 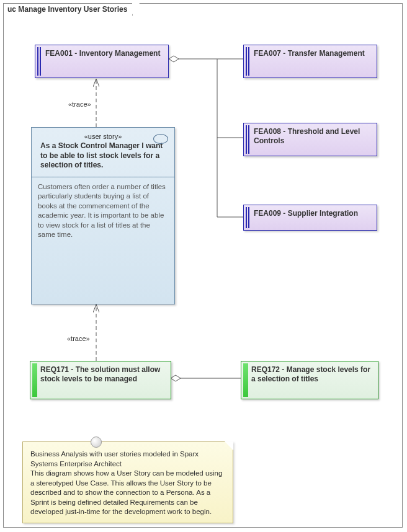 I want to click on feature-label: FEA008 - Threshold and Level Controls, so click(x=313, y=136).